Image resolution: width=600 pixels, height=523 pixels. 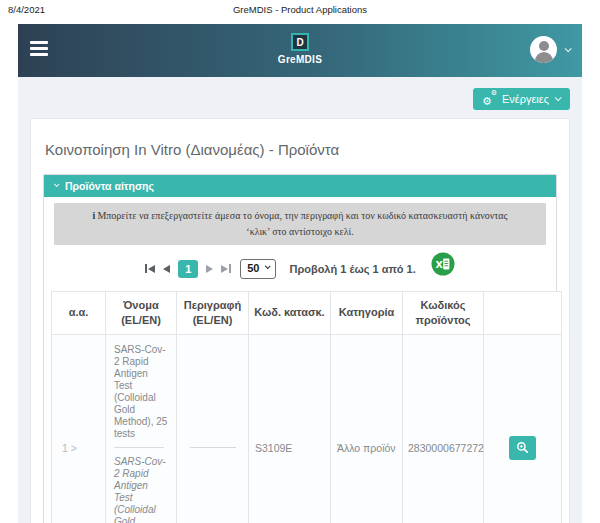 I want to click on first-page-icon, so click(x=152, y=269).